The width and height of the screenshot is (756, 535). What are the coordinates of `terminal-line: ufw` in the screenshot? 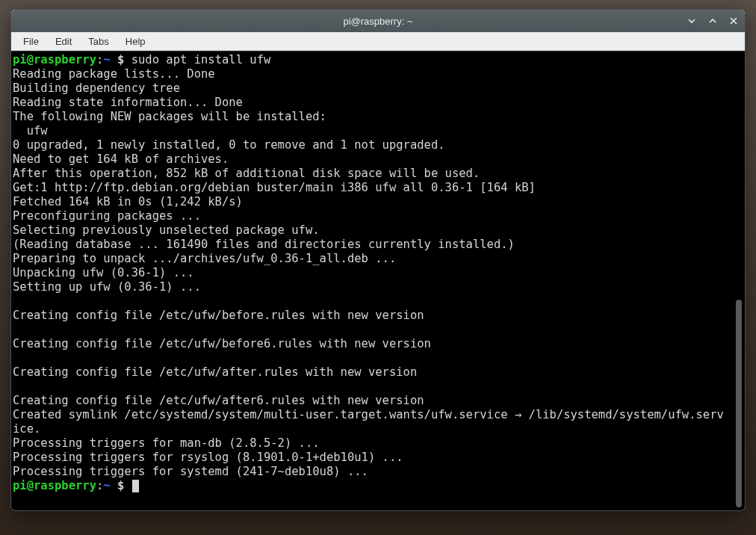 It's located at (378, 132).